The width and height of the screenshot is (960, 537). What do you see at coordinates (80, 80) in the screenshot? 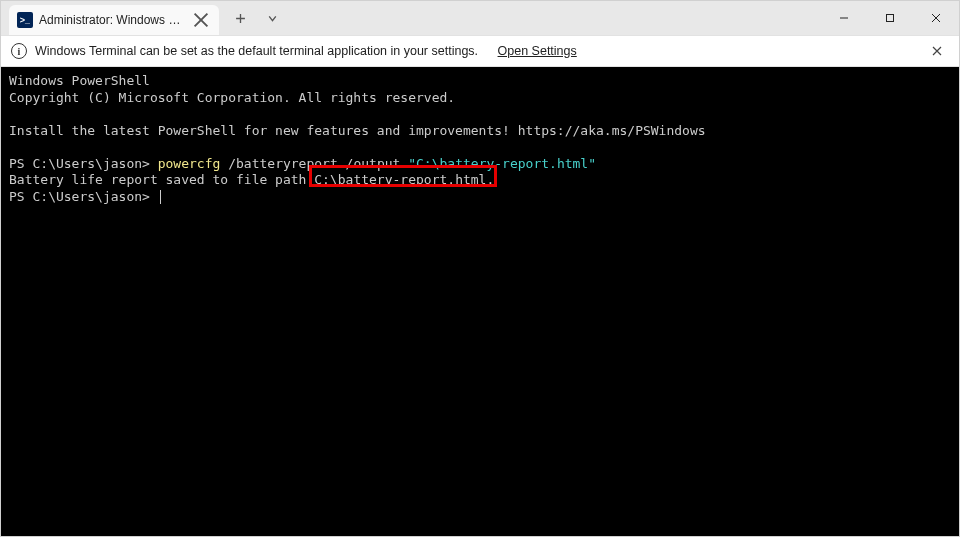
I see `term-line: Windows PowerShell` at bounding box center [80, 80].